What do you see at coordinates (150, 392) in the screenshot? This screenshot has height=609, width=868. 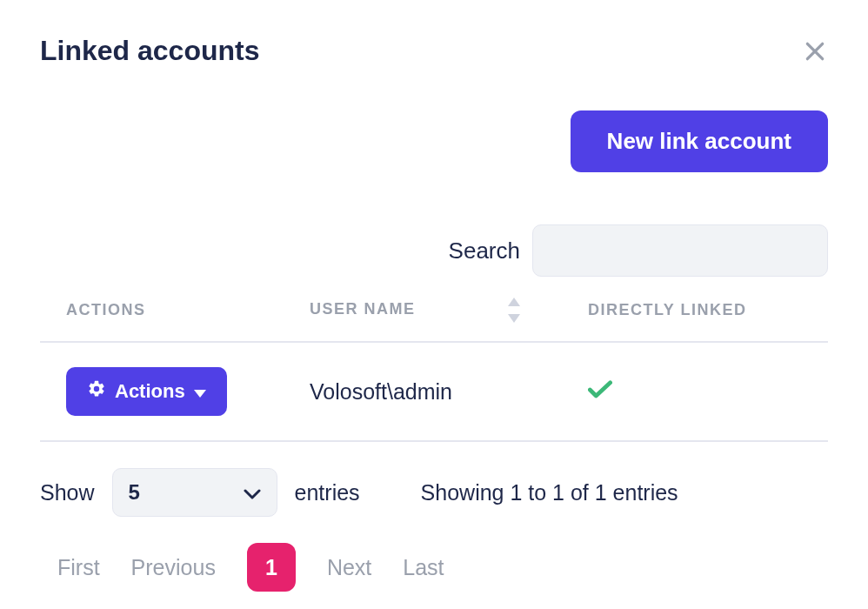 I see `actions-button-label: Actions` at bounding box center [150, 392].